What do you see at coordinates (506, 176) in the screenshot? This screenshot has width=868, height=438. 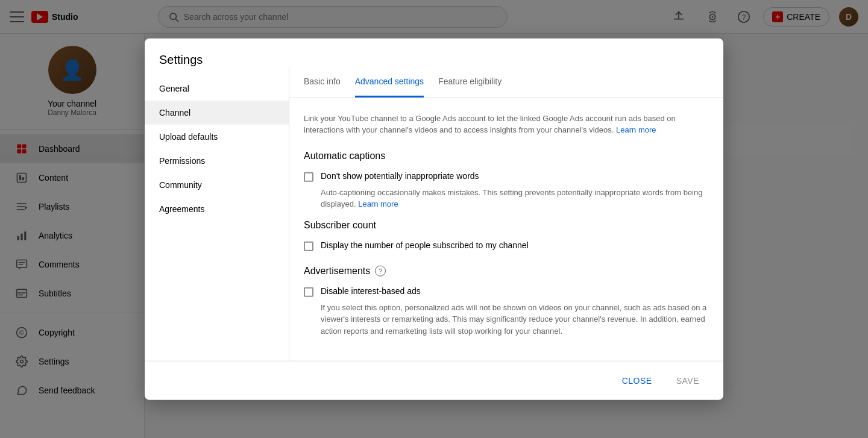 I see `checkbox-row-captions: Don't show potentially inappropriate wor…` at bounding box center [506, 176].